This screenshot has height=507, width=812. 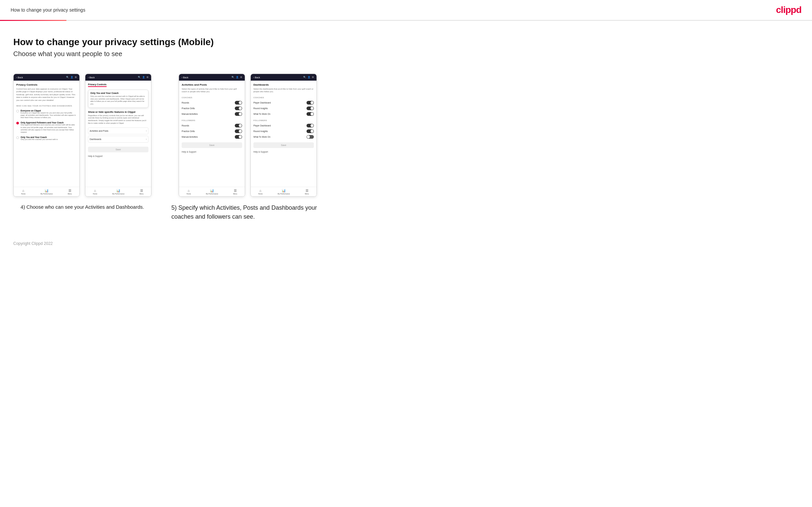 I want to click on radio-everyone: Everyone on Clippd Everyone on Clippd ca…, so click(x=46, y=114).